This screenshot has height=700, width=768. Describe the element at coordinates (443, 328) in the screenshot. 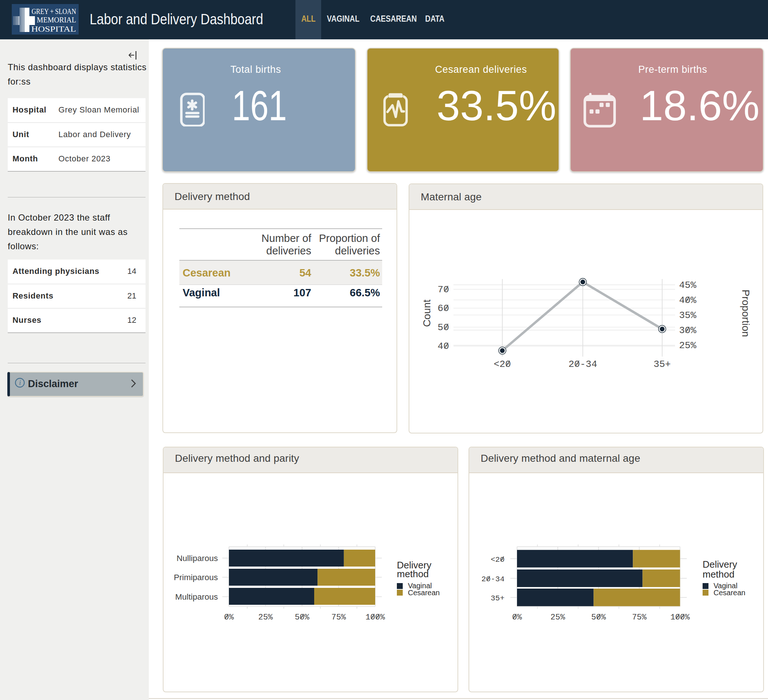

I see `svg-text: 50` at that location.